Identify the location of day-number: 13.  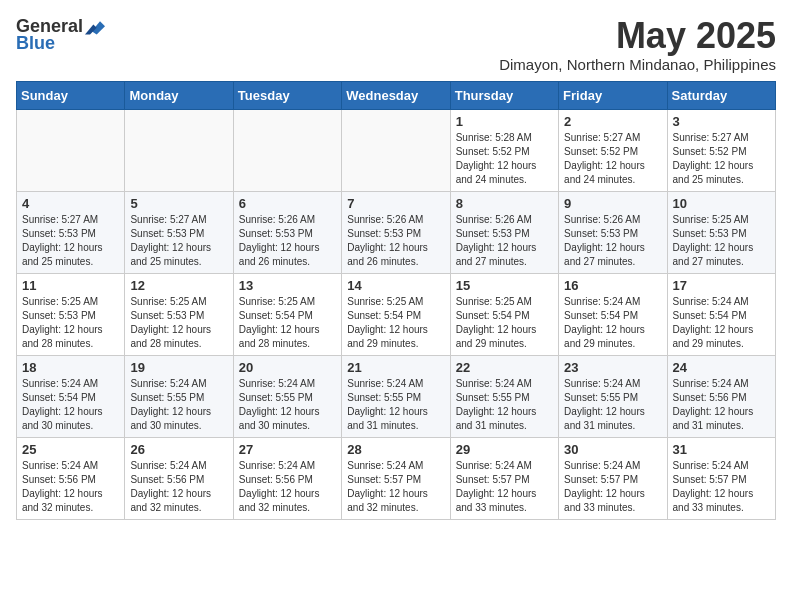
(288, 286).